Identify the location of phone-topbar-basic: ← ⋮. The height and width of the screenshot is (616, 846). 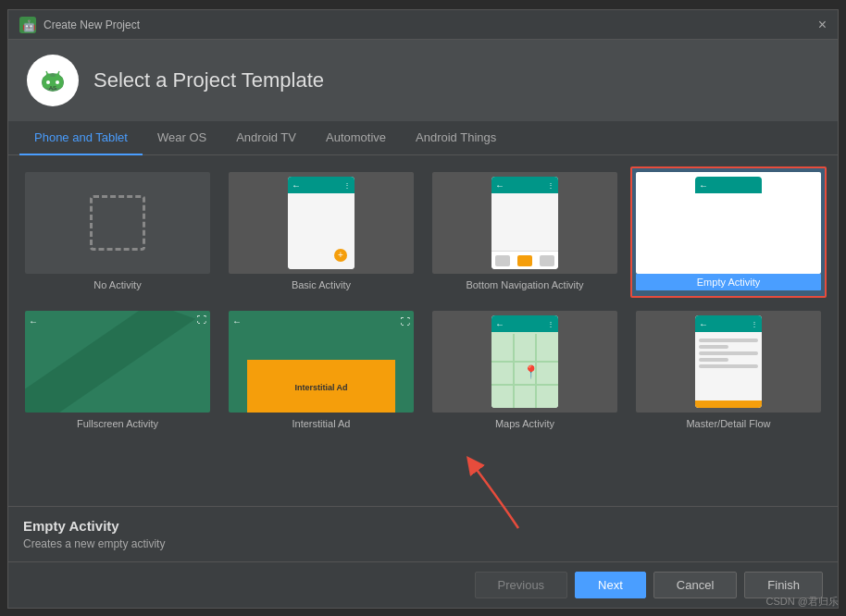
(321, 185).